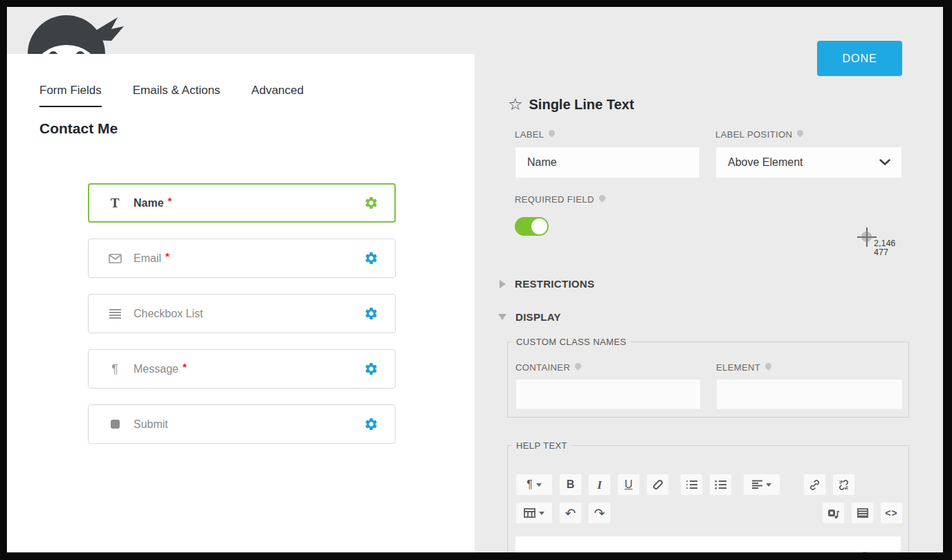 The image size is (952, 560). Describe the element at coordinates (535, 134) in the screenshot. I see `label-setting-label: LABEL` at that location.